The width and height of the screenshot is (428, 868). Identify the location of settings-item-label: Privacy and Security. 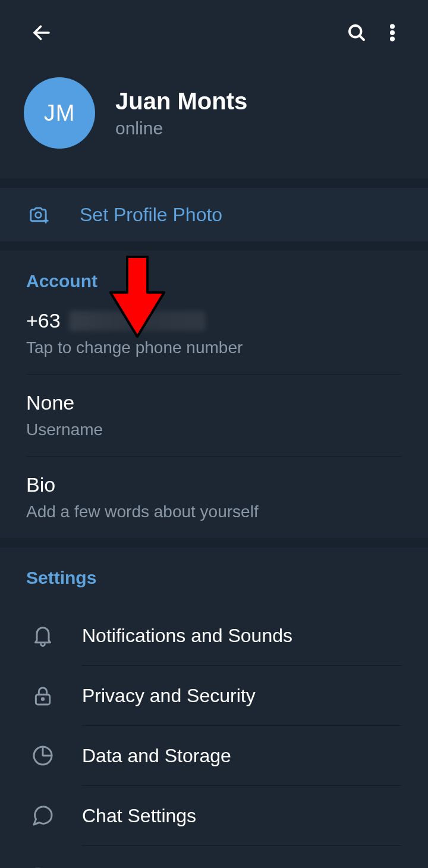
(242, 696).